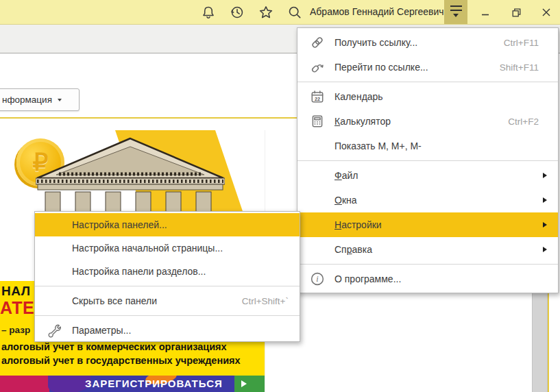 This screenshot has width=560, height=392. What do you see at coordinates (55, 330) in the screenshot?
I see `wrench-icon` at bounding box center [55, 330].